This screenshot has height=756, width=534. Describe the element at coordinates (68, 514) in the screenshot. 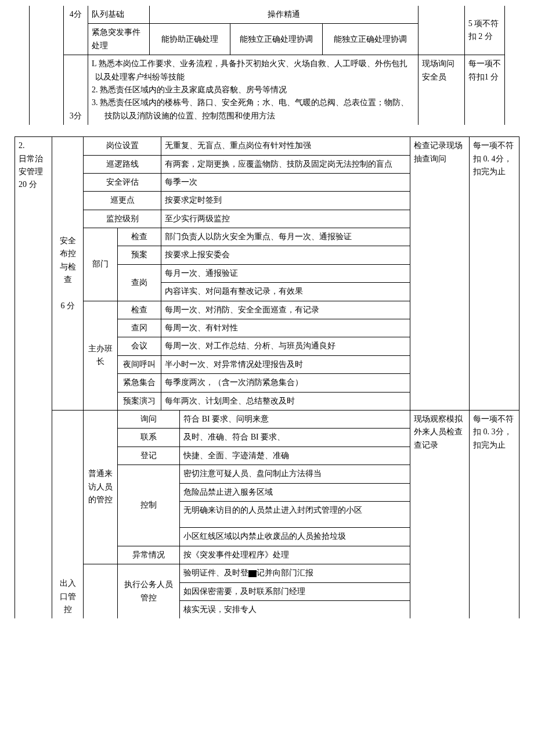

I see `cell: 出入口管控` at that location.